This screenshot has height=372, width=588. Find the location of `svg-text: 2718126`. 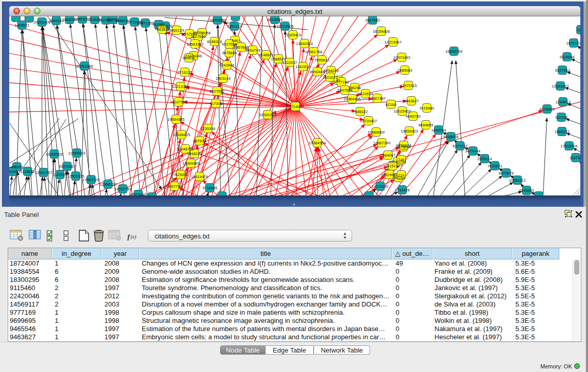

svg-text: 2718126 is located at coordinates (184, 73).